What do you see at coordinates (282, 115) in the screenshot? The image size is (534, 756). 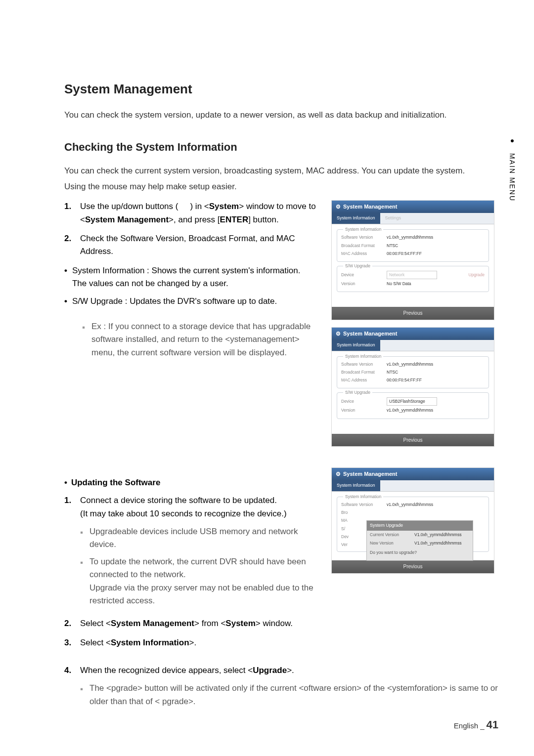 I see `section-intro: You can check the system version, update…` at bounding box center [282, 115].